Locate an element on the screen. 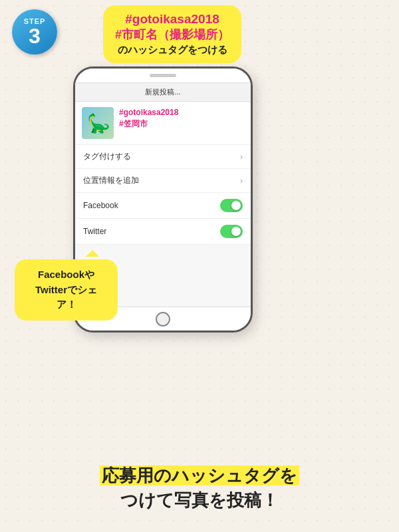  hashtag-line2: #市町名（撮影場所） is located at coordinates (172, 35).